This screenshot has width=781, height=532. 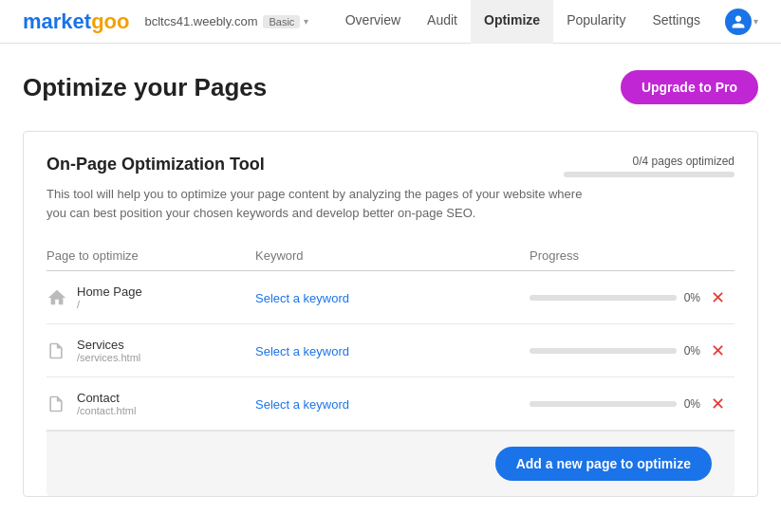 What do you see at coordinates (391, 463) in the screenshot?
I see `footer-bar: Add a new page to optimize` at bounding box center [391, 463].